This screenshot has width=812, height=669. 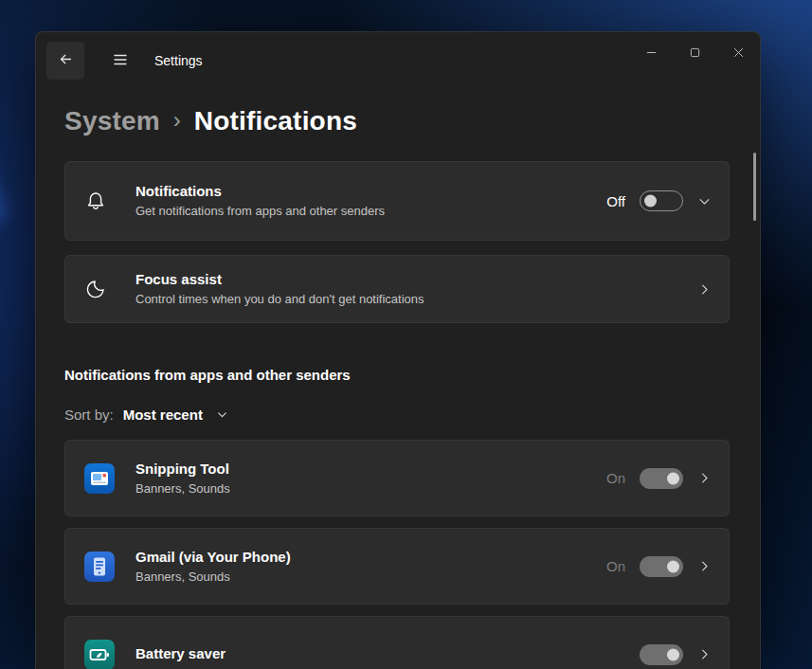 What do you see at coordinates (381, 655) in the screenshot?
I see `app-card-text: Battery saver` at bounding box center [381, 655].